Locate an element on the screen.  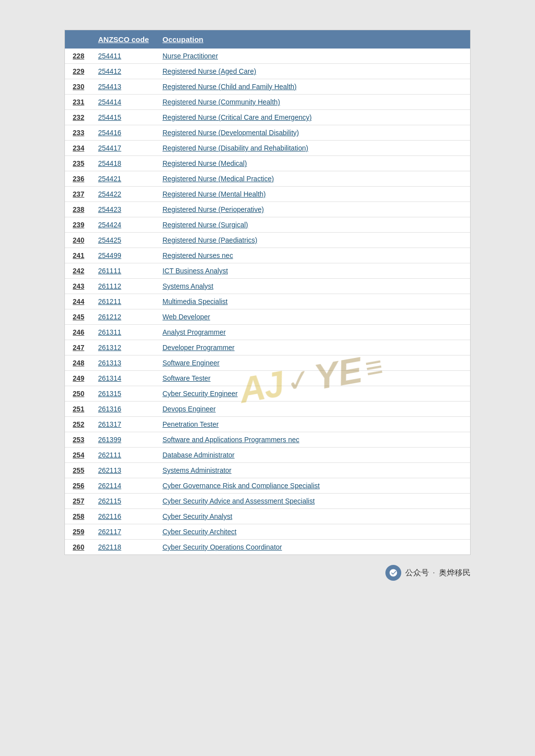
occupation-name: Registered Nurse (Critical Care and Emer… is located at coordinates (313, 118).